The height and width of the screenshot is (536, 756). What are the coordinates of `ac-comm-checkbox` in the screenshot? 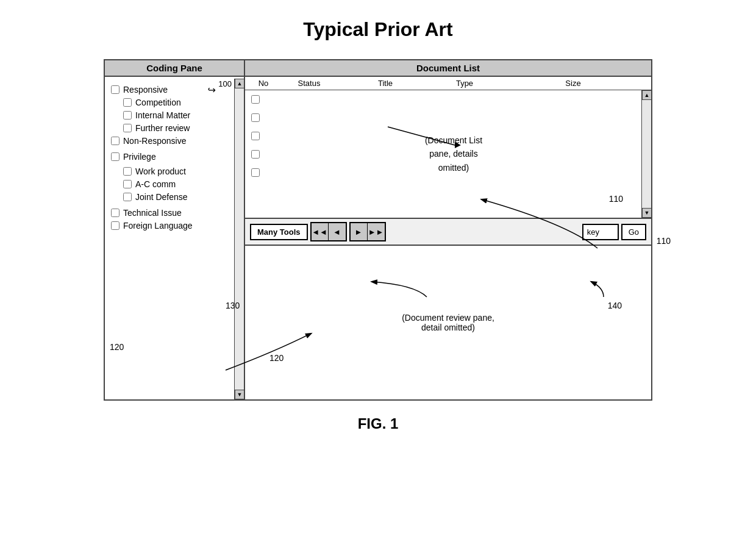 It's located at (127, 184).